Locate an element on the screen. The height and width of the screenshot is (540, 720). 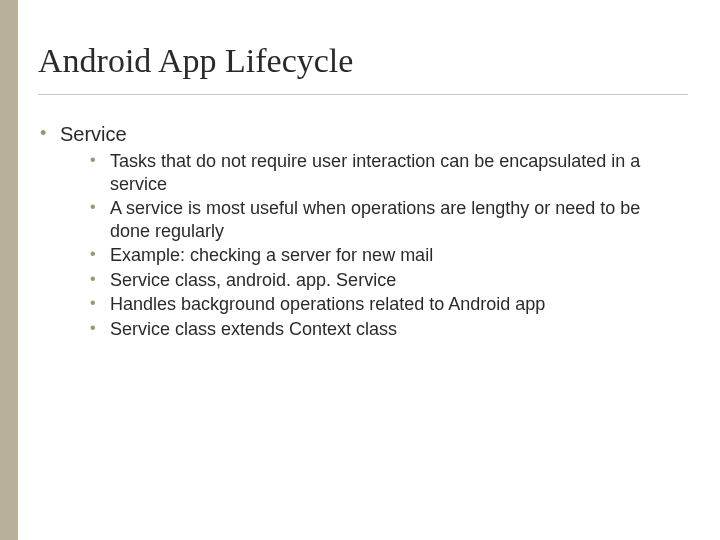
list-item-label: Service class extends Context class is located at coordinates (254, 329).